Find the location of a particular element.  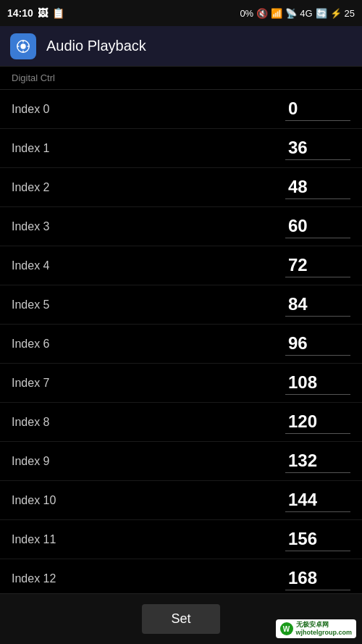

signal-icon: 📡 is located at coordinates (291, 13).